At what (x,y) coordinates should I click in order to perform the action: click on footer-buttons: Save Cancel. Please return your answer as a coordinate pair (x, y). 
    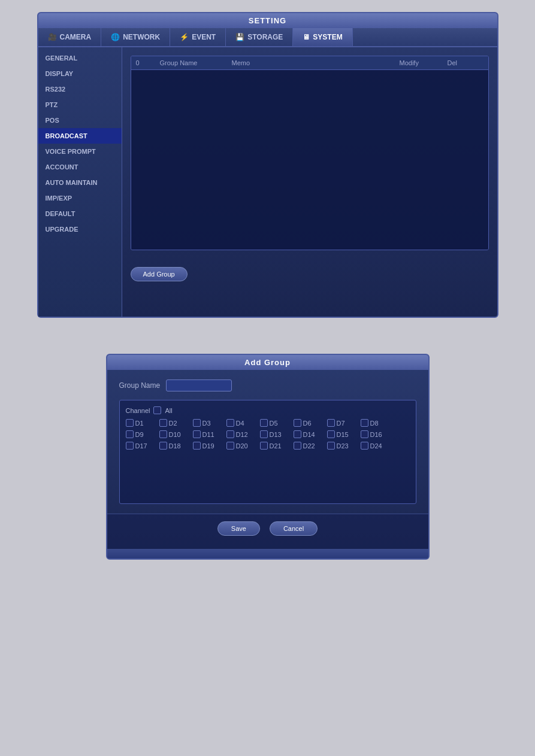
    Looking at the image, I should click on (268, 529).